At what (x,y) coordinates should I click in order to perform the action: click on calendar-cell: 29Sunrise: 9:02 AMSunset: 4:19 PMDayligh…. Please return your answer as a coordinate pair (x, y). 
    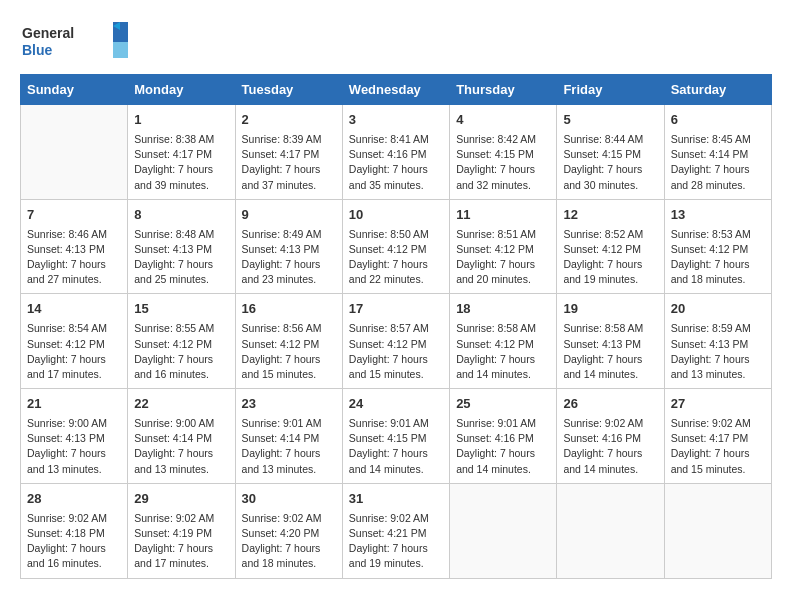
    Looking at the image, I should click on (182, 530).